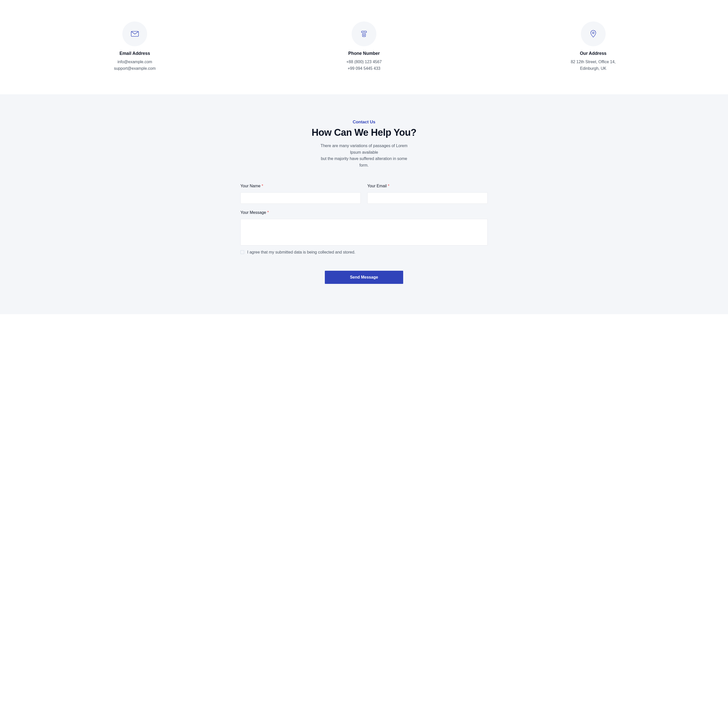 Image resolution: width=728 pixels, height=728 pixels. Describe the element at coordinates (593, 62) in the screenshot. I see `address-line-1: 82 12th Street, Office 14,` at that location.